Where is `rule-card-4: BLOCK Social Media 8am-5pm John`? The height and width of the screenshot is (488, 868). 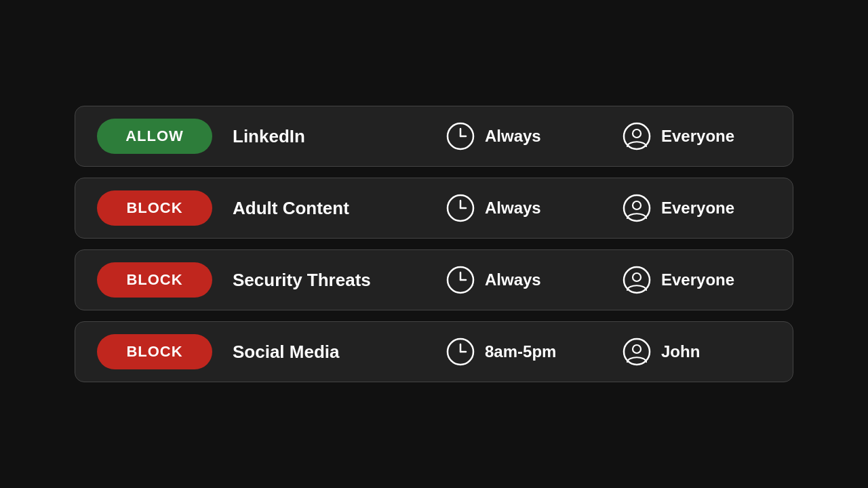
rule-card-4: BLOCK Social Media 8am-5pm John is located at coordinates (434, 352).